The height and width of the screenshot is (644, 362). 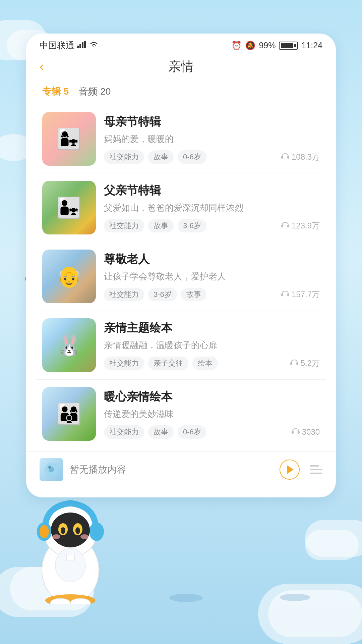 I want to click on album-thumbnail: 👴, so click(x=69, y=276).